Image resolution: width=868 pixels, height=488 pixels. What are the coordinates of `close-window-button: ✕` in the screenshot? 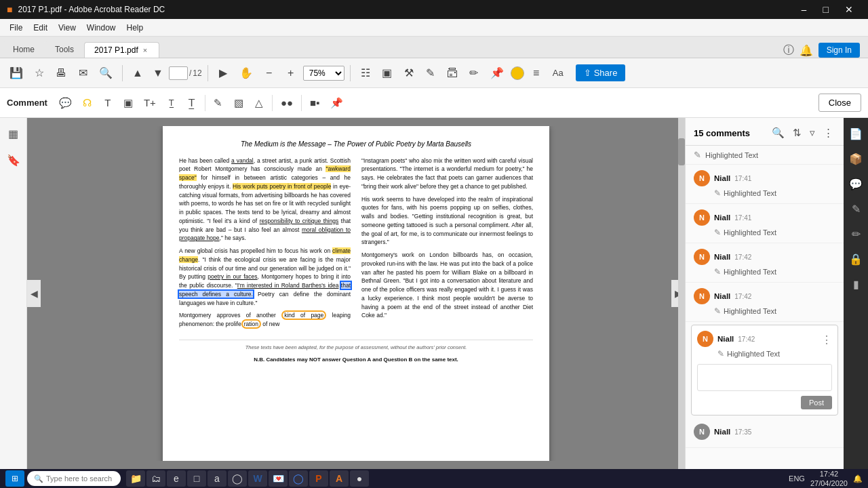 It's located at (849, 9).